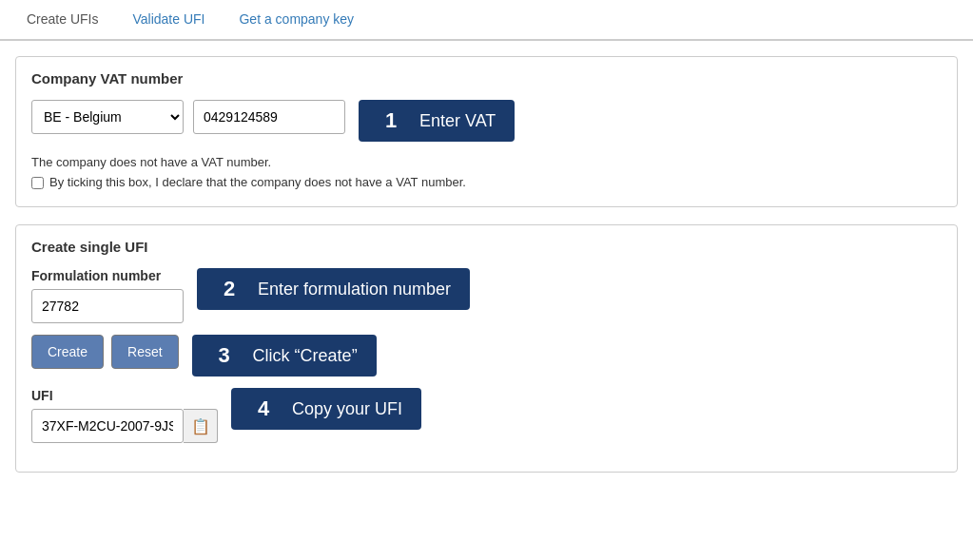 This screenshot has height=560, width=973. Describe the element at coordinates (347, 409) in the screenshot. I see `step4-label: Copy your UFI` at that location.